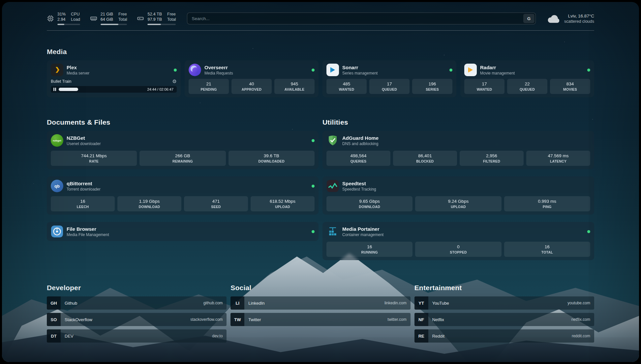 The height and width of the screenshot is (364, 641). Describe the element at coordinates (183, 196) in the screenshot. I see `qbittorrent-card: qb qBittorrent Torrent downloader 16LEEC…` at that location.